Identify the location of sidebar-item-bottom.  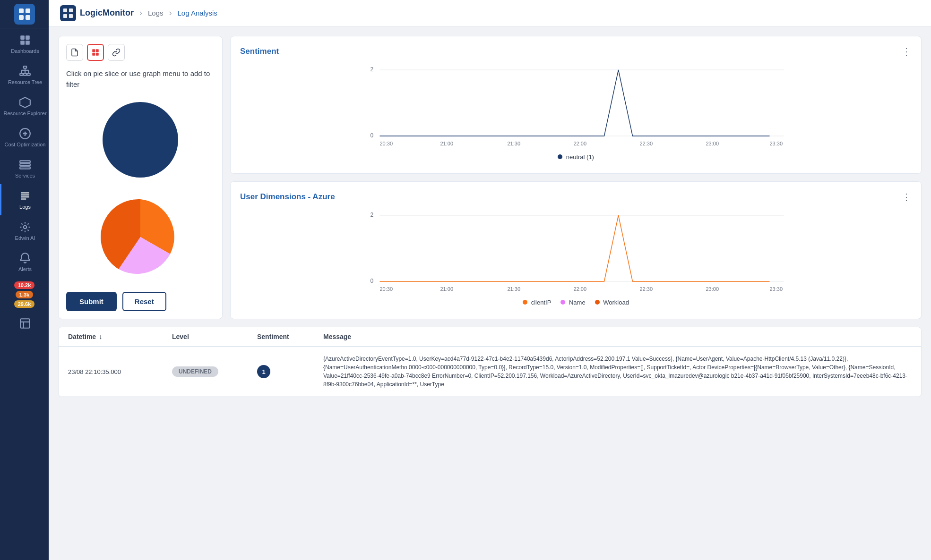
(25, 323).